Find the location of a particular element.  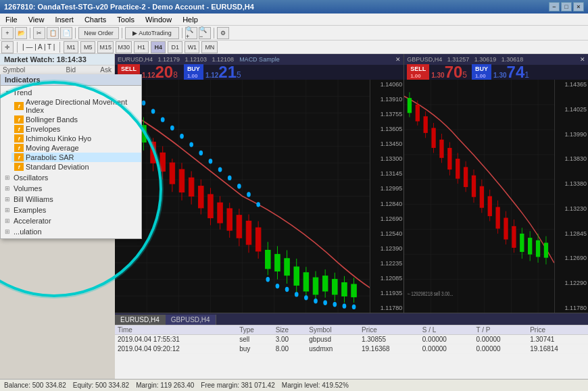

indicator-section-header-2: ⊞ Volumes is located at coordinates (71, 188).